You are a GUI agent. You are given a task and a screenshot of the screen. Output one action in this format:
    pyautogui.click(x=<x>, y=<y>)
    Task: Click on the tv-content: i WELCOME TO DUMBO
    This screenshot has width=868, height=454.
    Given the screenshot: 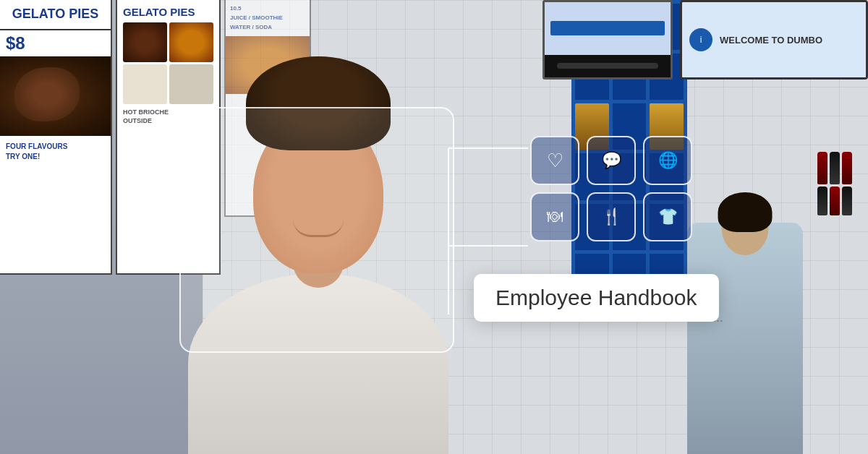 What is the action you would take?
    pyautogui.click(x=774, y=40)
    